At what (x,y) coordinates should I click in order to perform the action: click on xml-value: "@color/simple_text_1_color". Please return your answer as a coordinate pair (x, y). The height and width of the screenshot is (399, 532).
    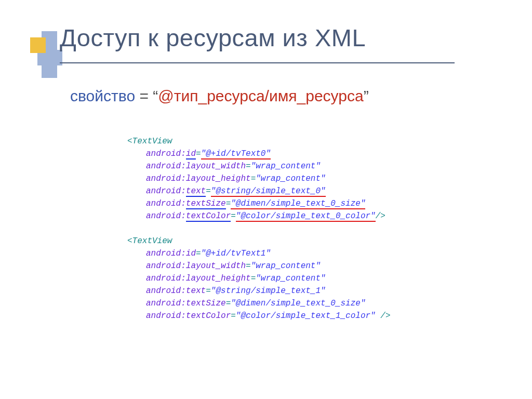
    Looking at the image, I should click on (305, 316).